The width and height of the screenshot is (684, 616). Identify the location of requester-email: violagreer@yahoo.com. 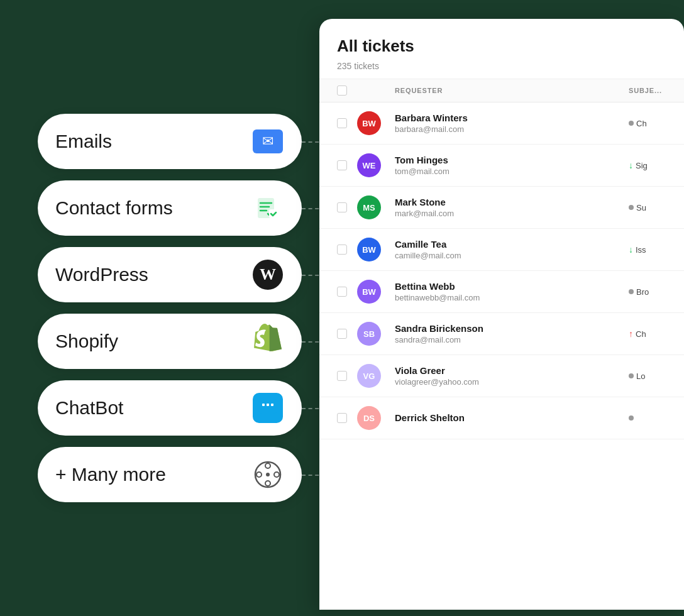
(512, 382).